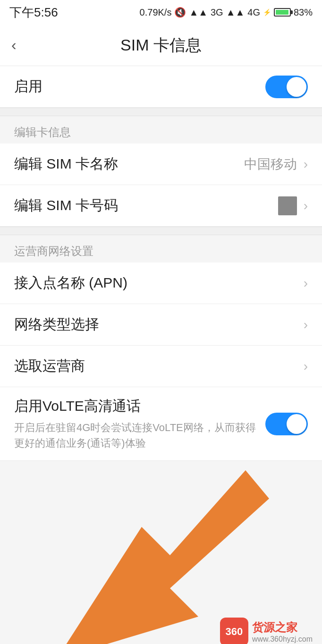 The image size is (322, 644). What do you see at coordinates (158, 283) in the screenshot?
I see `apn-label: 接入点名称 (APN)` at bounding box center [158, 283].